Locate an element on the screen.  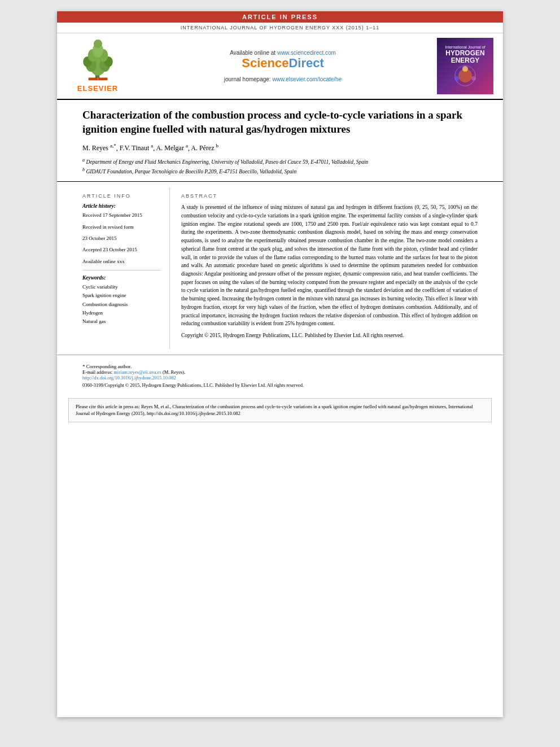
email-link: miriam.reyes@eii.uva.es is located at coordinates (138, 372).